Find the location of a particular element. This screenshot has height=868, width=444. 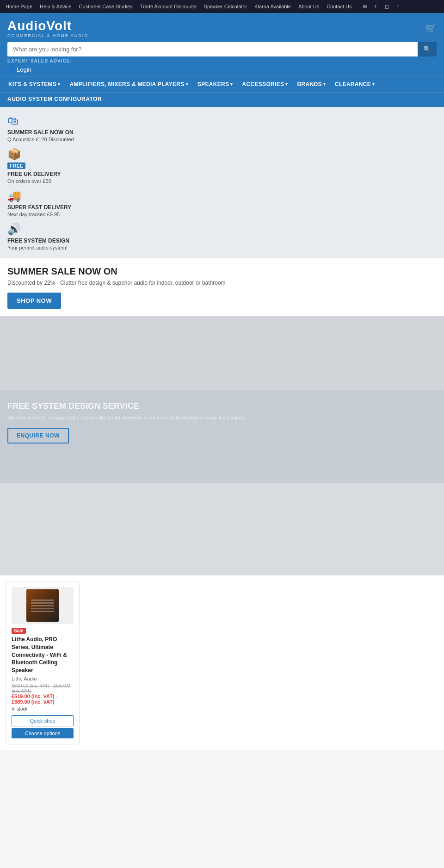

system-design-section: FREE SYSTEM DESIGN SERVICE We offer a fr… is located at coordinates (222, 437).